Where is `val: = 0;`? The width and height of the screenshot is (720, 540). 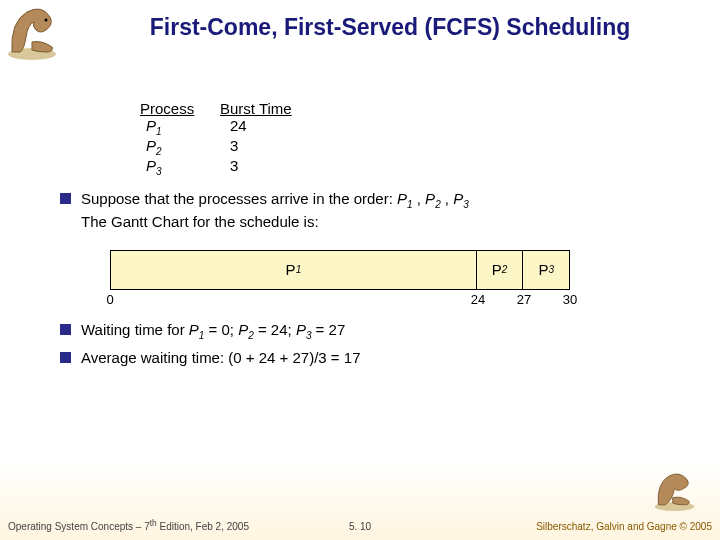 val: = 0; is located at coordinates (221, 330).